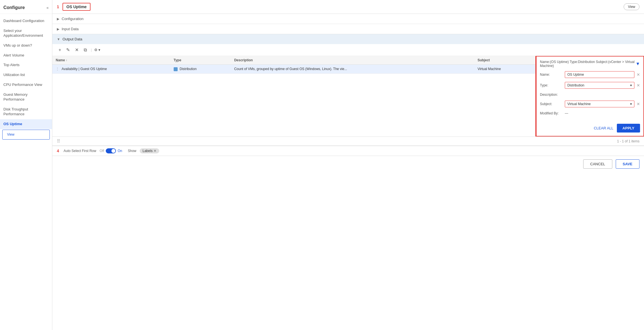 This screenshot has width=644, height=330. What do you see at coordinates (26, 46) in the screenshot?
I see `sidebar-item-vms-up-down: VMs up or down?` at bounding box center [26, 46].